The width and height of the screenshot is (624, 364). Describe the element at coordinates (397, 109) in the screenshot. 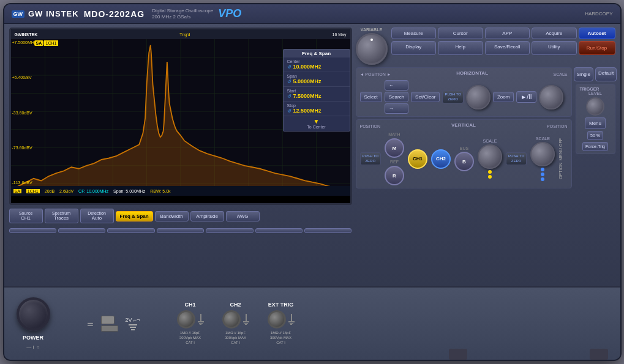

I see `right-arrow-button: →` at that location.